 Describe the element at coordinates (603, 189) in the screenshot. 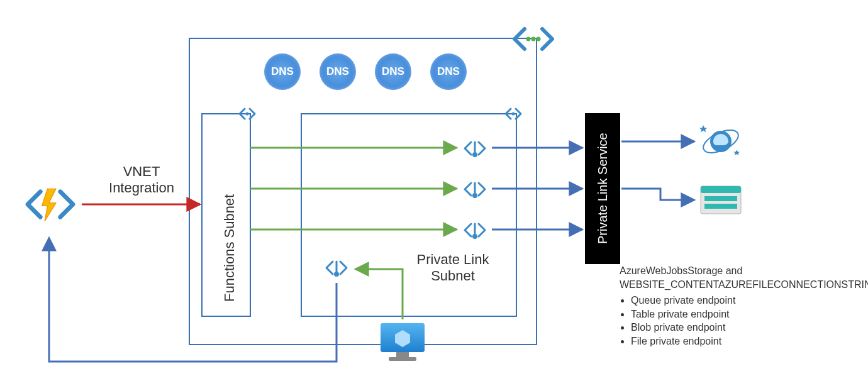

I see `private-link-service-label: Private Link Service` at that location.